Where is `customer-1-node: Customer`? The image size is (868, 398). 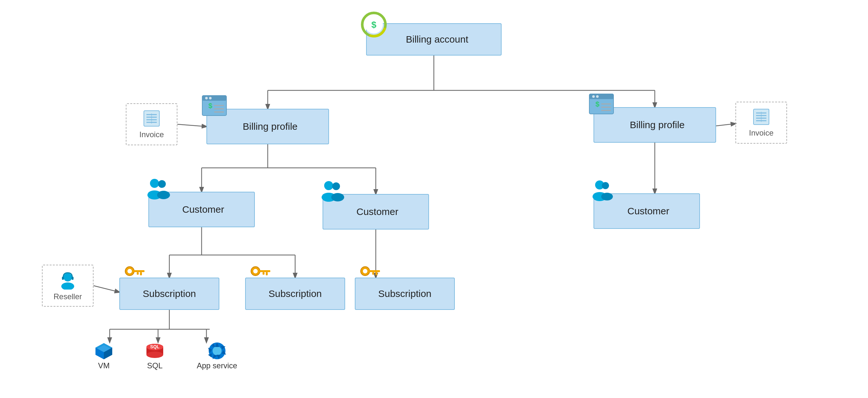
customer-1-node: Customer is located at coordinates (202, 209).